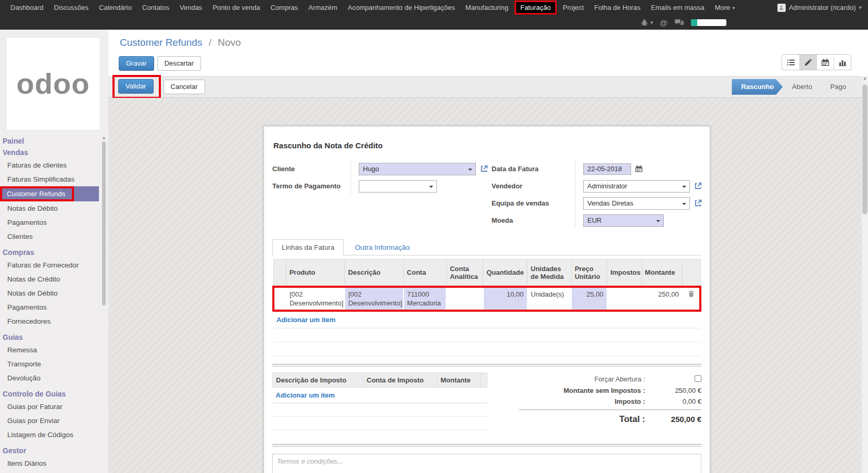 The height and width of the screenshot is (473, 868). What do you see at coordinates (49, 194) in the screenshot?
I see `sidebar-item-customer-refunds-active-annotated: Customer Refunds` at bounding box center [49, 194].